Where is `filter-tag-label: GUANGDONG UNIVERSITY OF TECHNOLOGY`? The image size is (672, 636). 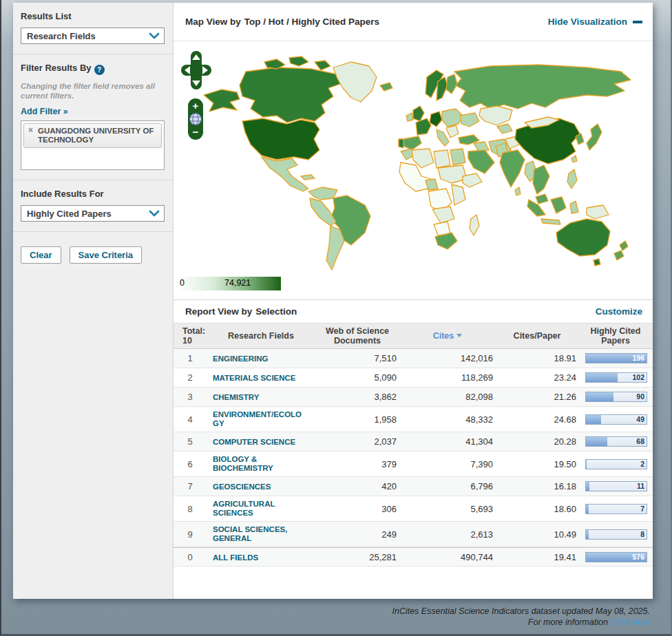
filter-tag-label: GUANGDONG UNIVERSITY OF TECHNOLOGY is located at coordinates (96, 135).